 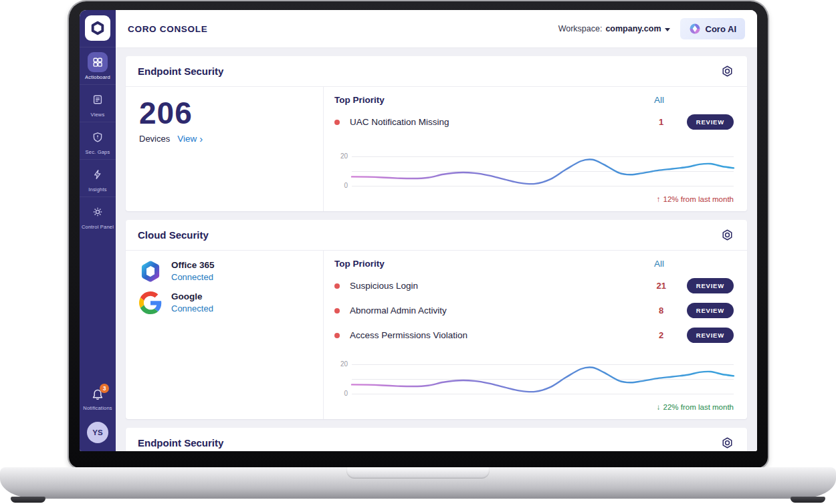 What do you see at coordinates (98, 66) in the screenshot?
I see `sidebar-item-actioboard: Actioboard` at bounding box center [98, 66].